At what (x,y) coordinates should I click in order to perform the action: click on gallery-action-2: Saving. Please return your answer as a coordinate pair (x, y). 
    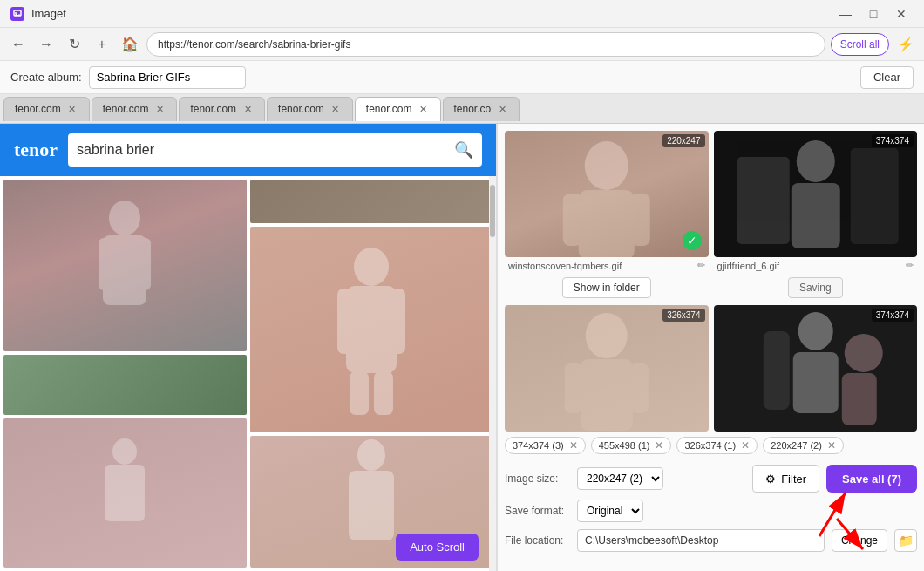
    Looking at the image, I should click on (816, 288).